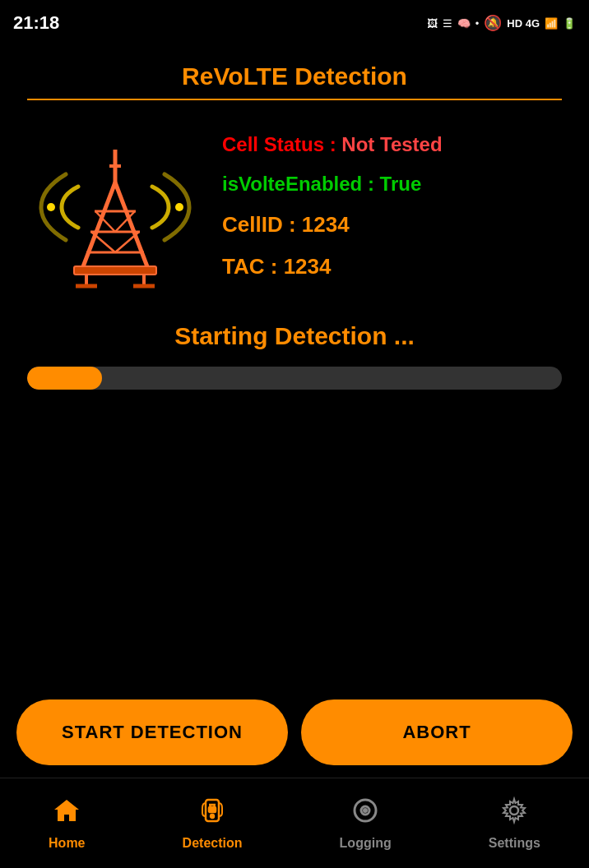  Describe the element at coordinates (212, 824) in the screenshot. I see `nav-item-detection: Detection` at that location.